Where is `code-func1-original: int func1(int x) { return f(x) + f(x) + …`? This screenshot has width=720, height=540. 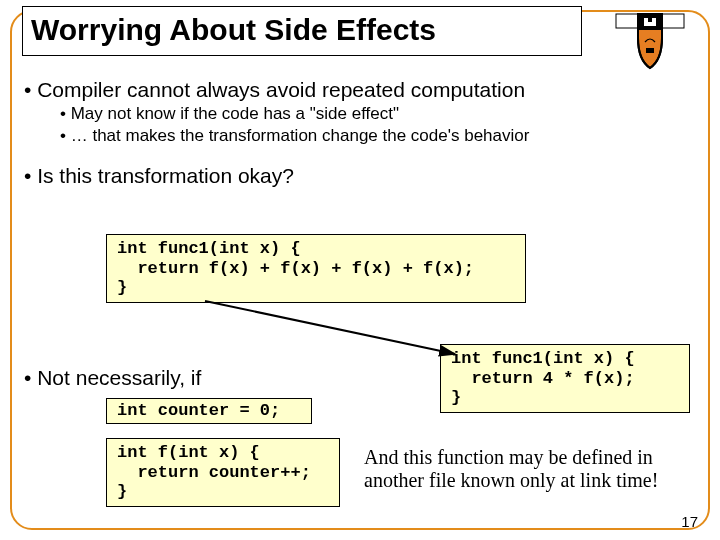 code-func1-original: int func1(int x) { return f(x) + f(x) + … is located at coordinates (316, 268).